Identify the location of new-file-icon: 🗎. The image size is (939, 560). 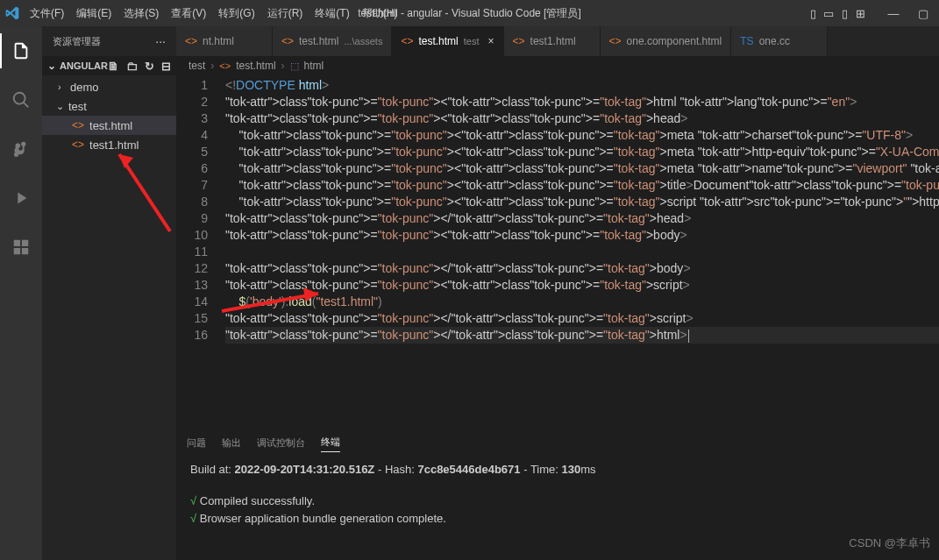
(114, 67).